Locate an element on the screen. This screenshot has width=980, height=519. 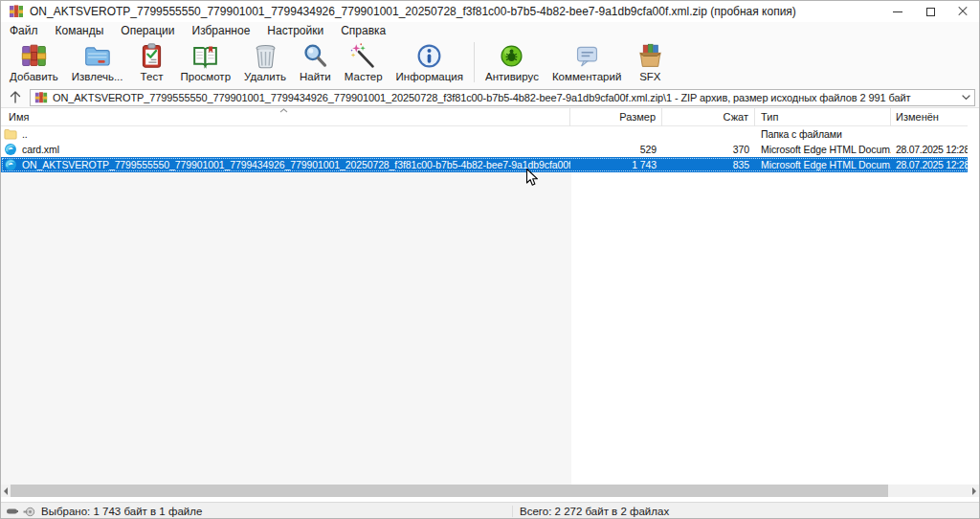
disk-icon is located at coordinates (29, 511).